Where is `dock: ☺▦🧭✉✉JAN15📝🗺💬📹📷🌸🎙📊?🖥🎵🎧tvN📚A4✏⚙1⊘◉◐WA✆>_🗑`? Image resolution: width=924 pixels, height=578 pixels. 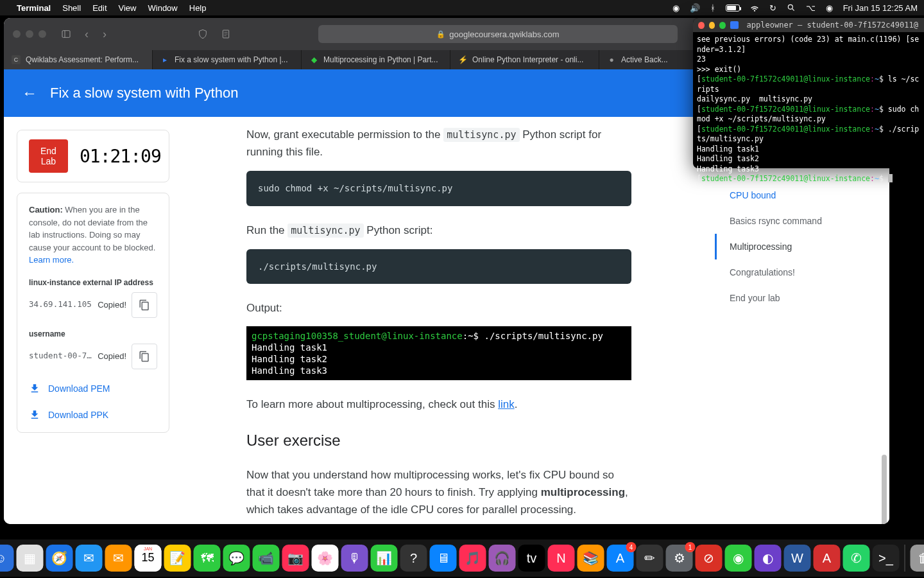 dock: ☺▦🧭✉✉JAN15📝🗺💬📹📷🌸🎙📊?🖥🎵🎧tvN📚A4✏⚙1⊘◉◐WA✆>_🗑 is located at coordinates (462, 558).